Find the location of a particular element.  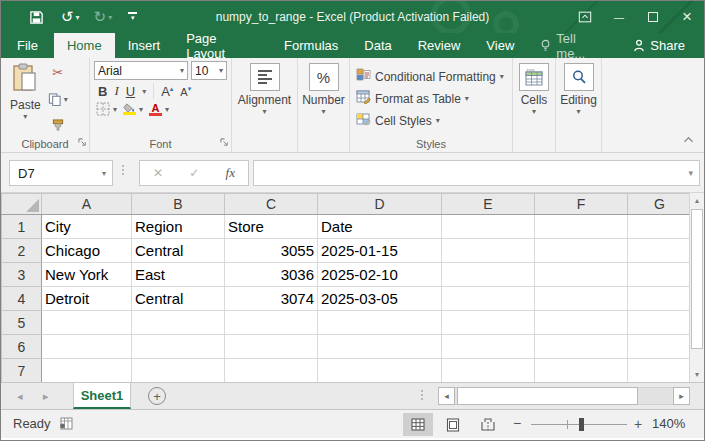

next-sheet-icon: ▸ is located at coordinates (46, 396).